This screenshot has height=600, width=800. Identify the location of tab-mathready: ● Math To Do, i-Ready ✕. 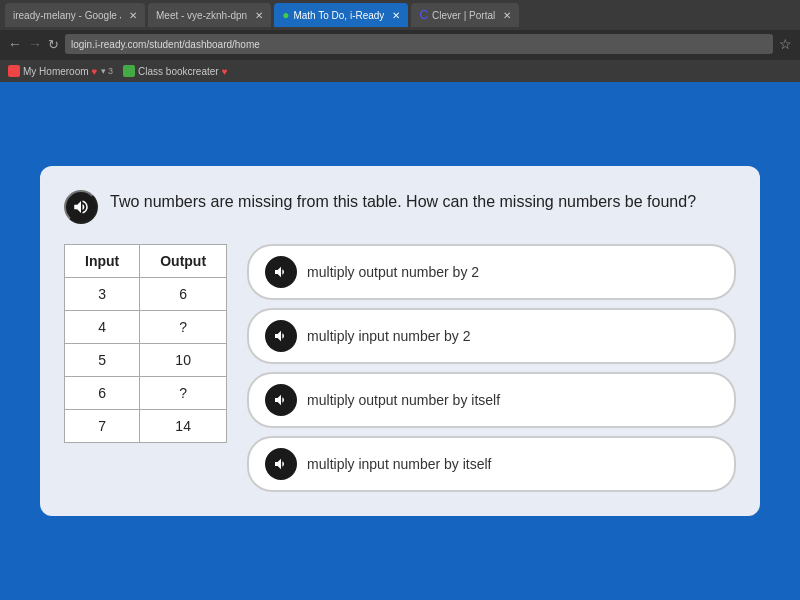
(341, 15).